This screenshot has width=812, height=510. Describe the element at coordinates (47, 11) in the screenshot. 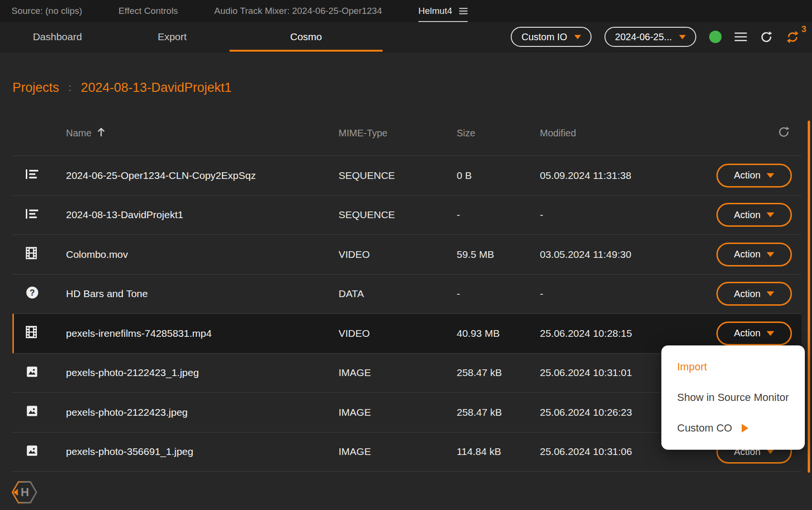

I see `app-tab-label: Source: (no clips)` at that location.